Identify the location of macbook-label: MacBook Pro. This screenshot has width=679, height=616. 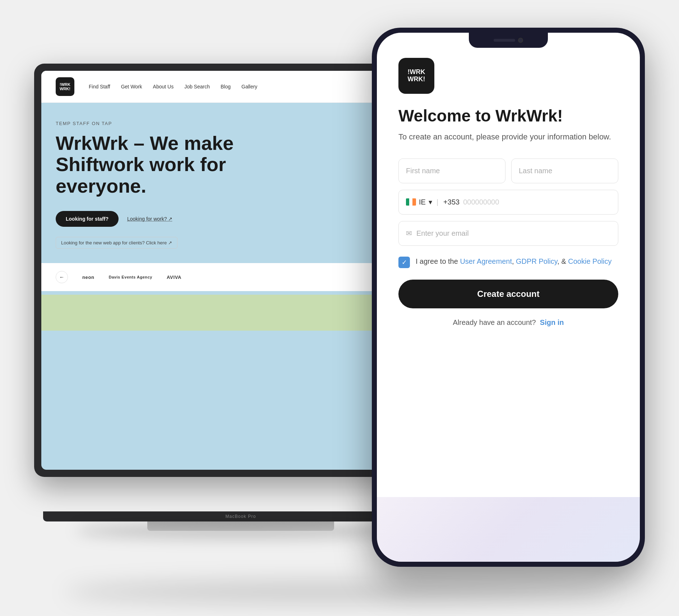
(241, 516).